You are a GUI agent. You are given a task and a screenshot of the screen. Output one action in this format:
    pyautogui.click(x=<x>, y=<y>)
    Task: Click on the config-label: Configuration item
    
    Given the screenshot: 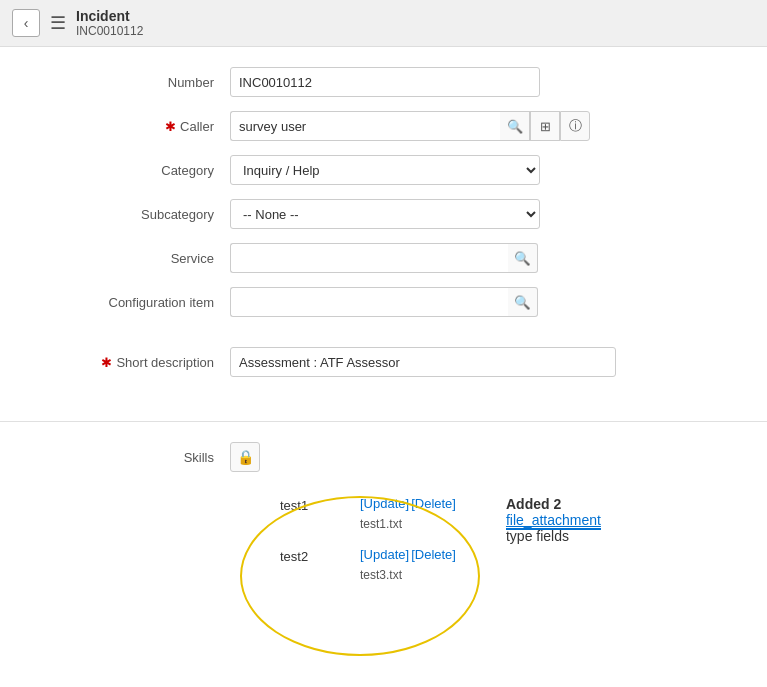 What is the action you would take?
    pyautogui.click(x=130, y=302)
    